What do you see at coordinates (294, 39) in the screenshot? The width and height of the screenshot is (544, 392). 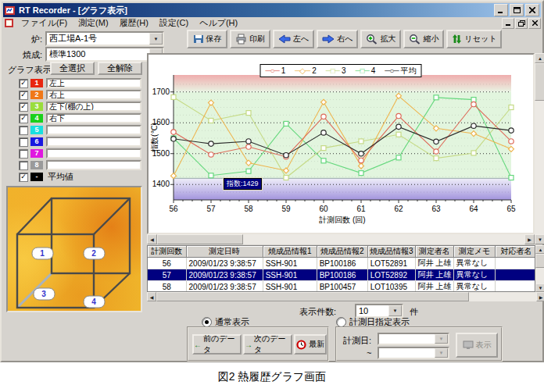 I see `left-button: 左へ` at bounding box center [294, 39].